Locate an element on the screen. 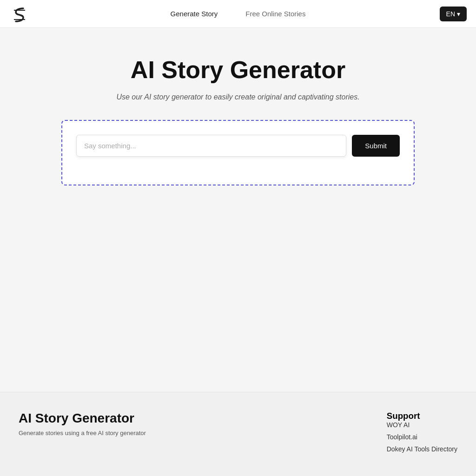 The width and height of the screenshot is (476, 476). footer-brand-subtitle: Generate stories using a free AI story g… is located at coordinates (82, 433).